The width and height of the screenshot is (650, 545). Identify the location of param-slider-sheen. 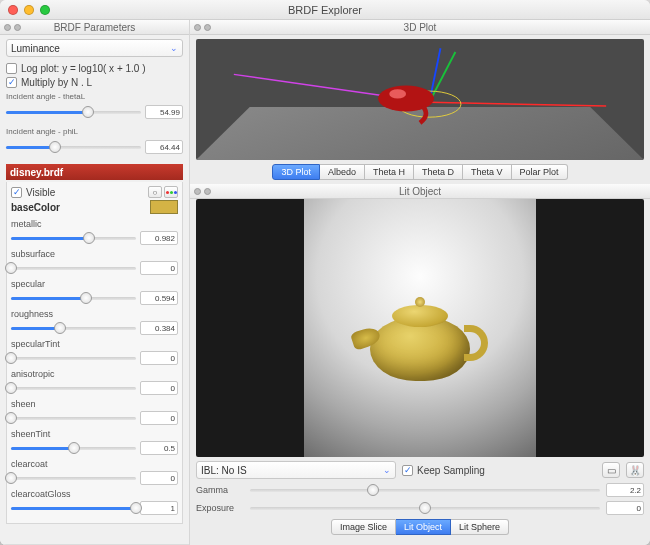
(74, 418).